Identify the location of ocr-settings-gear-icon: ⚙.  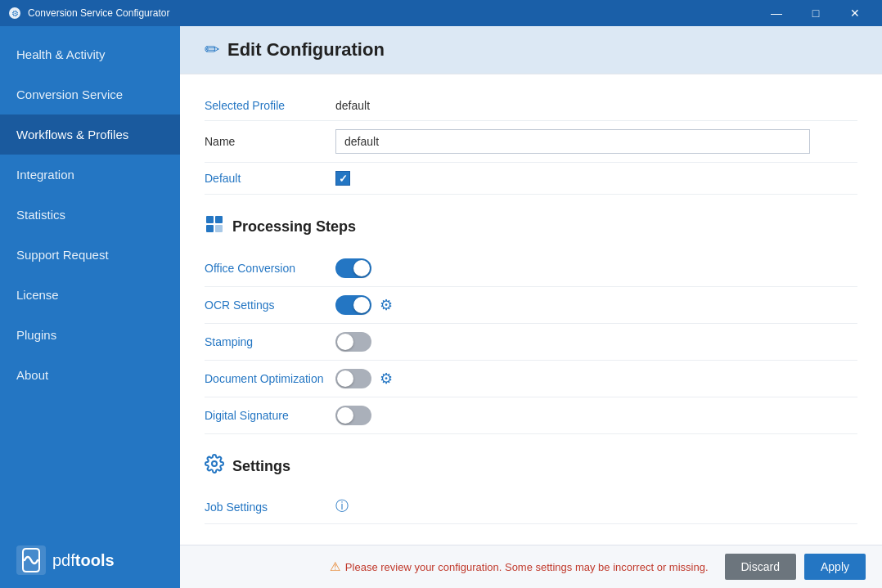
(386, 305).